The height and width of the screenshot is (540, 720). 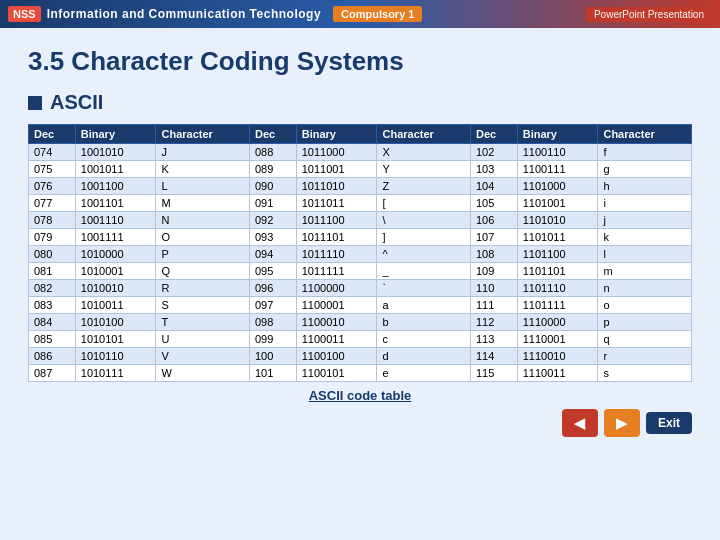 I want to click on table-cell: 100, so click(x=272, y=356).